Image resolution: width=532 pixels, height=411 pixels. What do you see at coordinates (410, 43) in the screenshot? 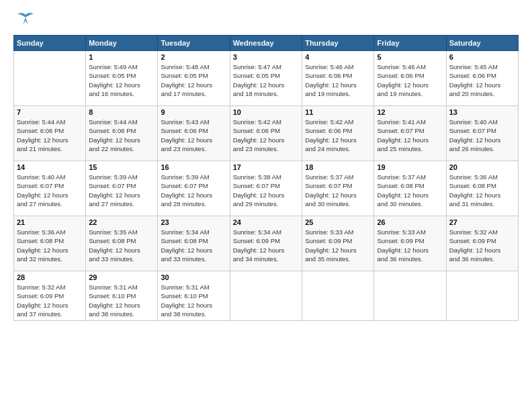
I see `weekday-header: Friday` at bounding box center [410, 43].